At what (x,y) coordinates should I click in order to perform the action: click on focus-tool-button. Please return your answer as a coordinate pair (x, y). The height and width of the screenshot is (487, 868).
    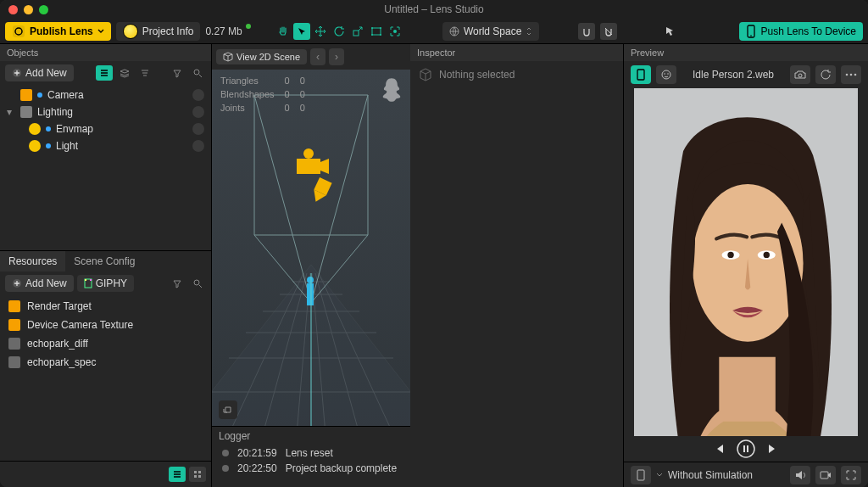
    Looking at the image, I should click on (395, 31).